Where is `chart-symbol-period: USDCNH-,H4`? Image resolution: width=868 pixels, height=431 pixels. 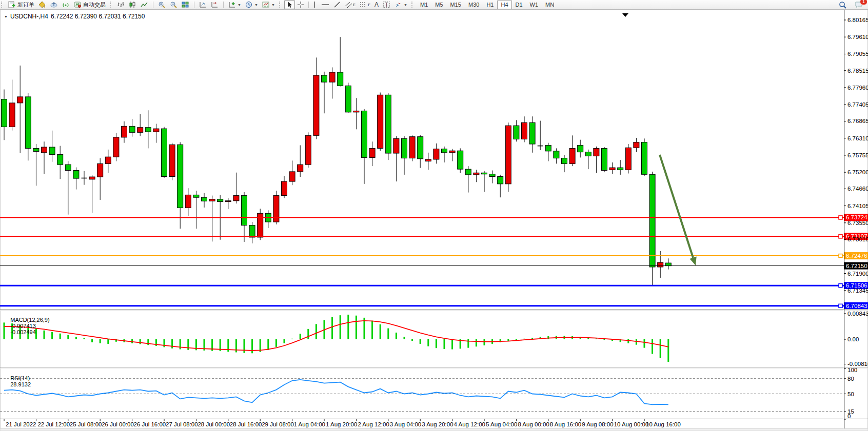 chart-symbol-period: USDCNH-,H4 is located at coordinates (29, 16).